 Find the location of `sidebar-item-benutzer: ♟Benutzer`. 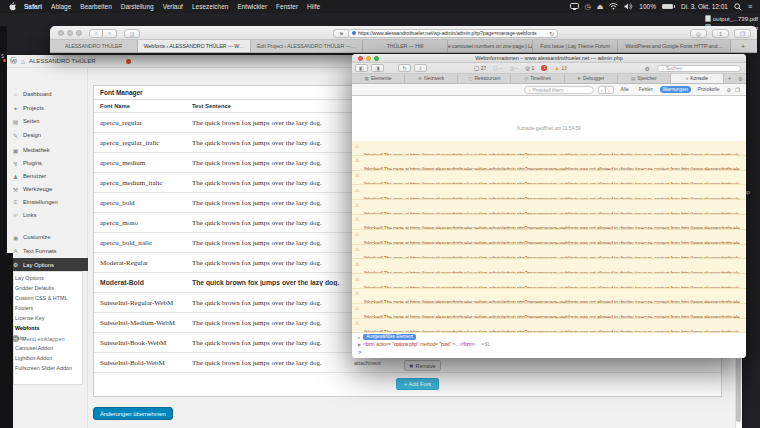

sidebar-item-benutzer: ♟Benutzer is located at coordinates (46, 176).